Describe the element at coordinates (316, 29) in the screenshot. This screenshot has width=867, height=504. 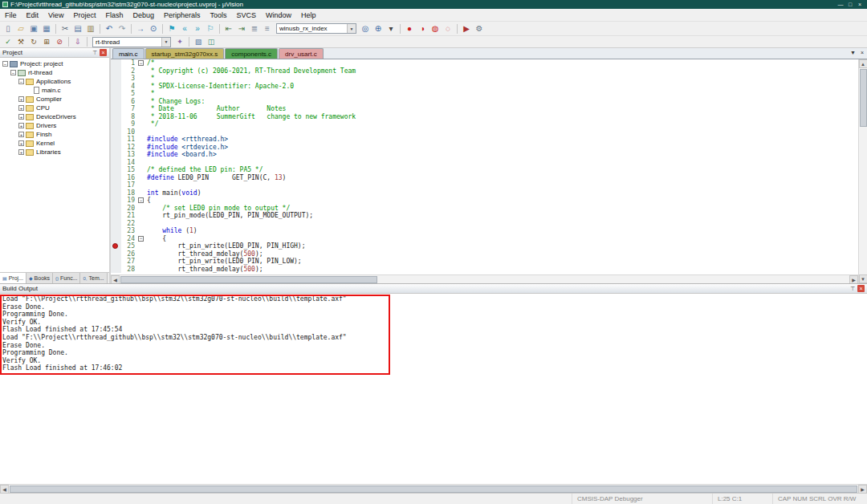
I see `find-text-combo: winusb_rx_index▼` at that location.